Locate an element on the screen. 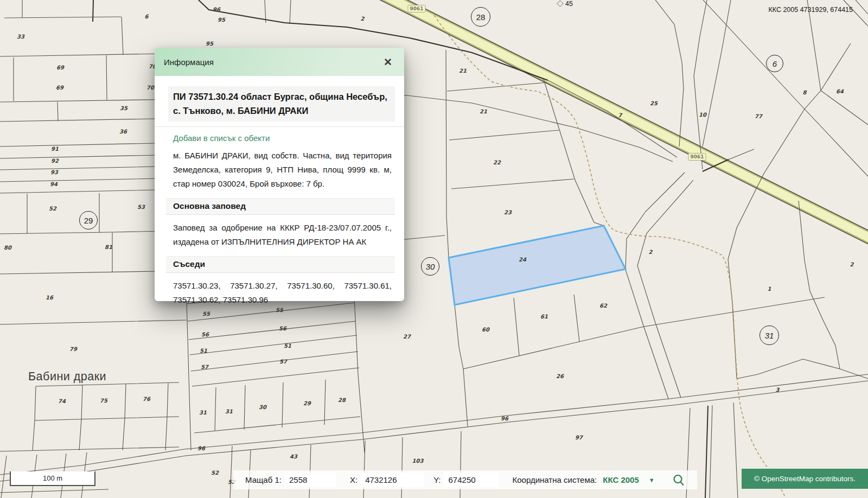  status-bar: Мащаб 1: X: Y: Координатна система: ККС … is located at coordinates (465, 480).